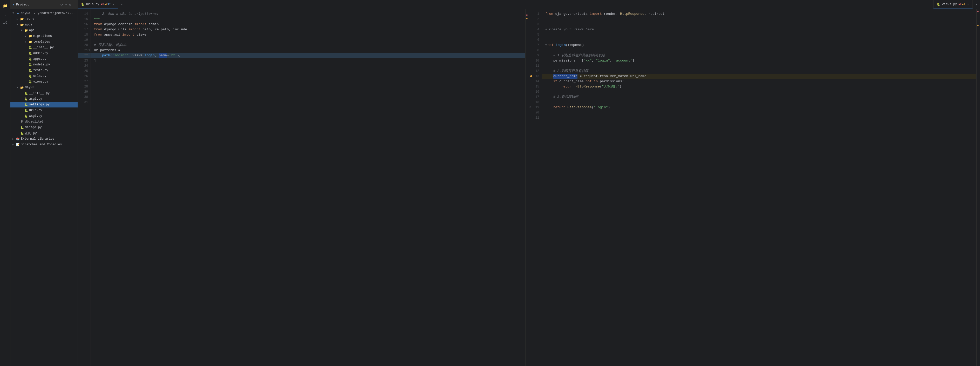 The image size is (980, 366). Describe the element at coordinates (173, 56) in the screenshot. I see `xx-str: 'xx'` at that location.